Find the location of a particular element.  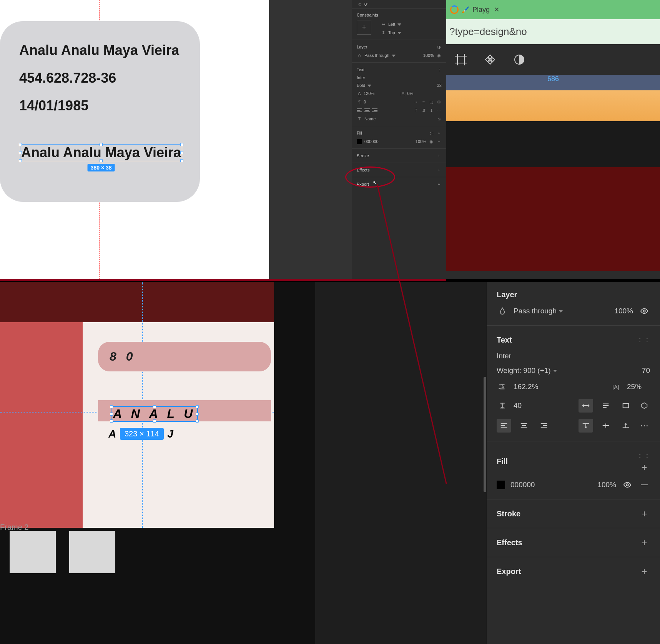

url-text: ?type=design&no is located at coordinates (488, 32).